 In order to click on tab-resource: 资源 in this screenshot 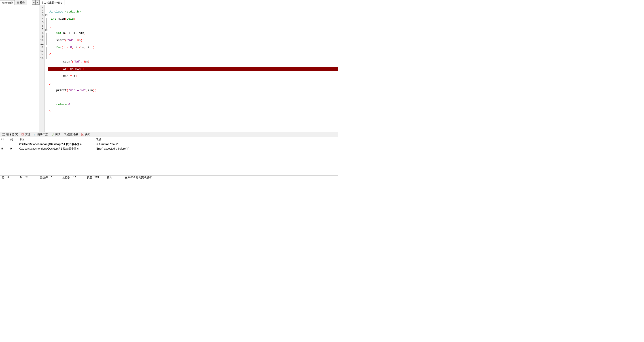, I will do `click(26, 134)`.